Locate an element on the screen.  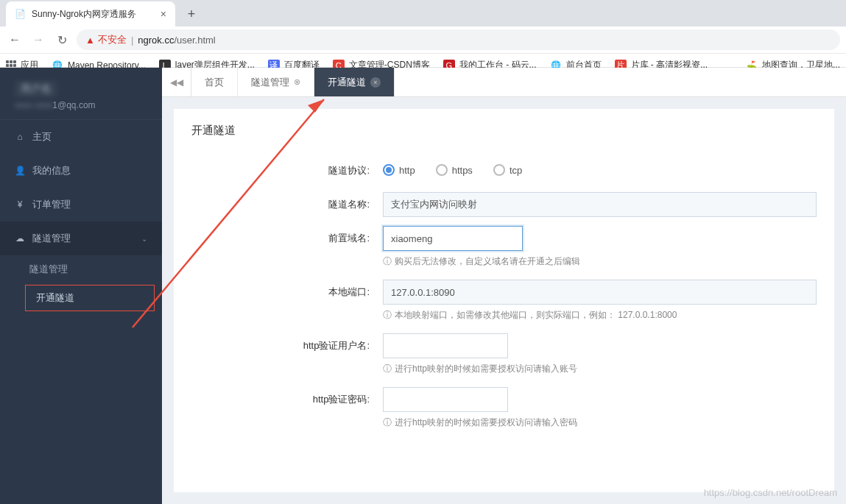
help-auth-pass: ⓘ进行http映射的时候如需要授权访问请输入密码 is located at coordinates (599, 422).